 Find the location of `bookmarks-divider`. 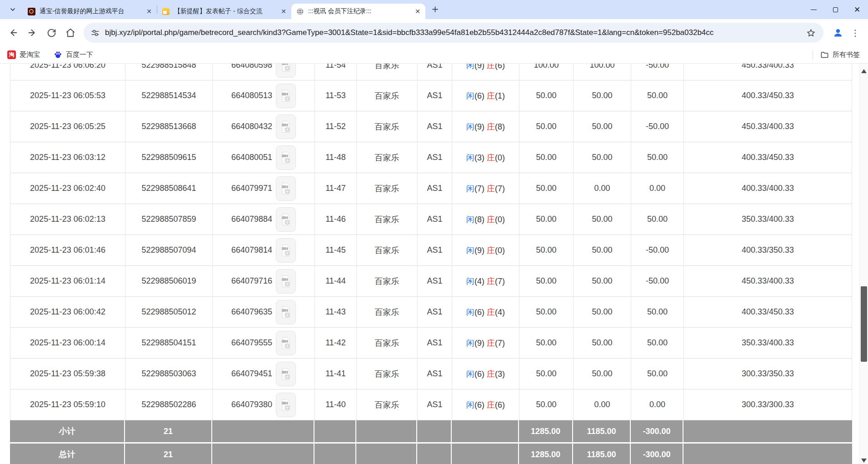

bookmarks-divider is located at coordinates (813, 55).